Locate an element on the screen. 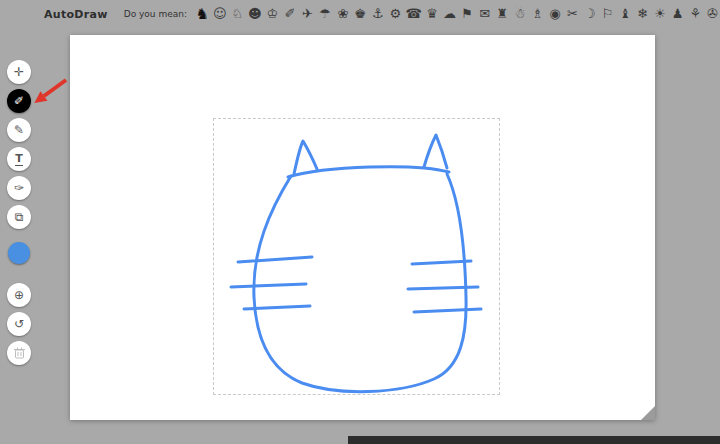 Image resolution: width=720 pixels, height=444 pixels. suggestion-flower: ❀ is located at coordinates (342, 14).